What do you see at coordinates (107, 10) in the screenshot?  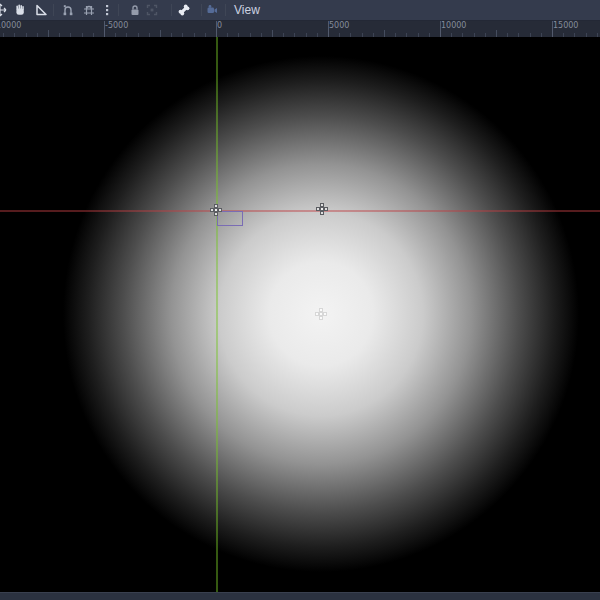 I see `vertical-dots-icon` at bounding box center [107, 10].